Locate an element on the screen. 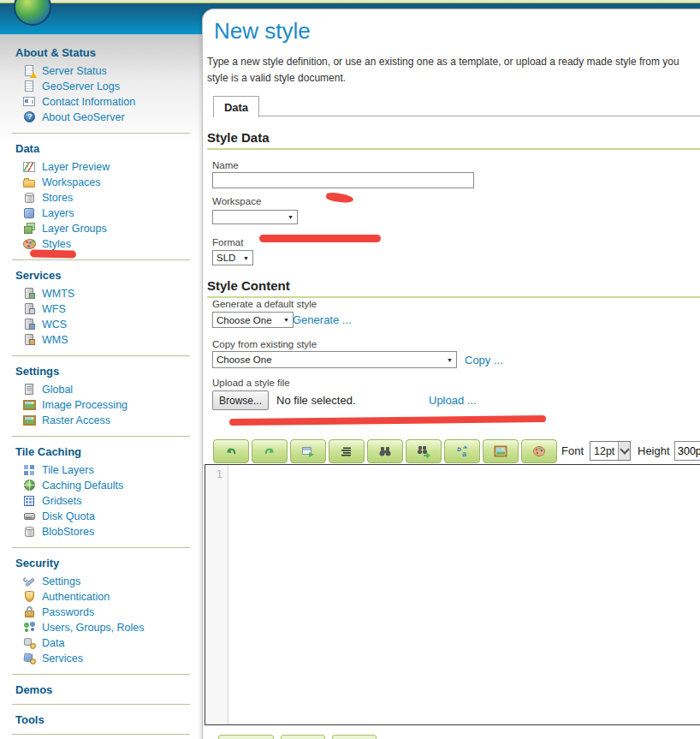 This screenshot has width=700, height=739. insert-image-button is located at coordinates (501, 451).